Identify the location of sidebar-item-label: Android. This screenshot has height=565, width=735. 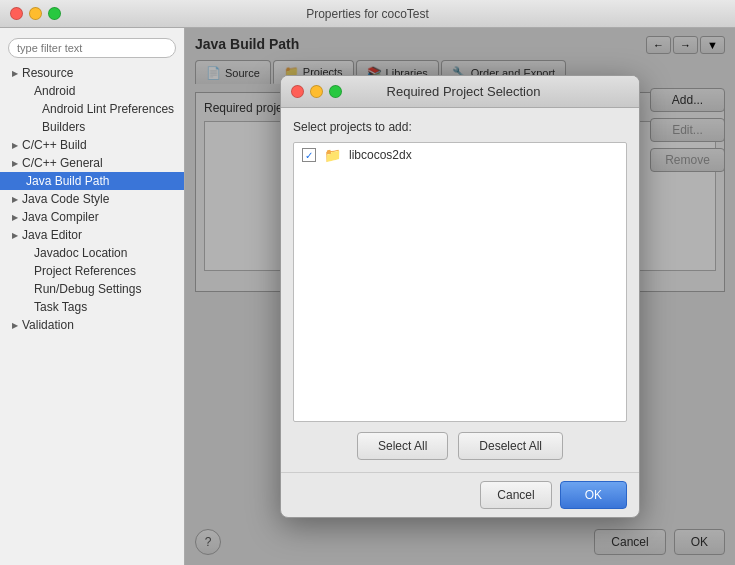
(54, 91).